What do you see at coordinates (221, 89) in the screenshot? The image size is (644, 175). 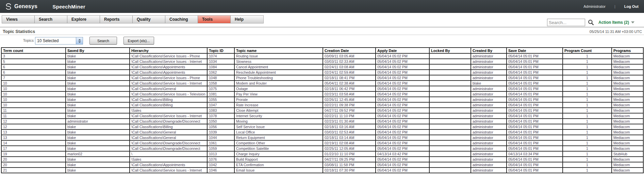 I see `cell-topic-id: 1075` at bounding box center [221, 89].